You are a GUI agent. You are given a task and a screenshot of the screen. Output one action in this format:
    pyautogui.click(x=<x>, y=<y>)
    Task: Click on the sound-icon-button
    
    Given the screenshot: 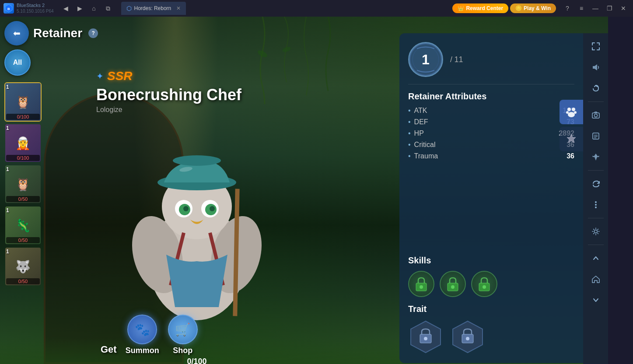 What is the action you would take?
    pyautogui.click(x=596, y=67)
    